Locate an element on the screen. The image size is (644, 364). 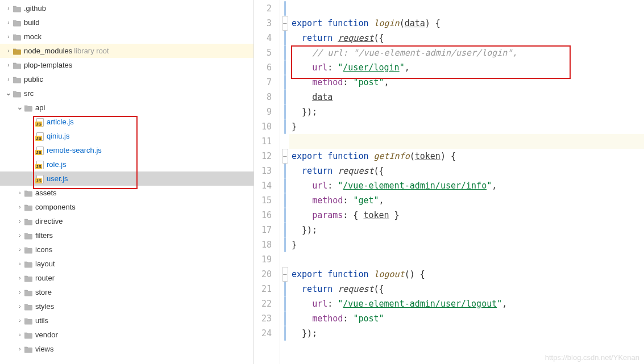
fold-gutter: −−− is located at coordinates (285, 182).